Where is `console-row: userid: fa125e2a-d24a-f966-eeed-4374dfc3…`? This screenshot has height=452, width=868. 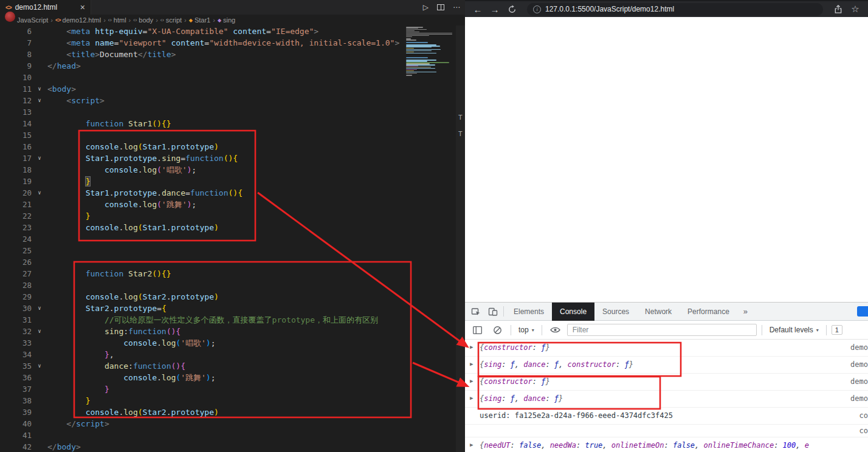 console-row: userid: fa125e2a-d24a-f966-eeed-4374dfc3… is located at coordinates (666, 416).